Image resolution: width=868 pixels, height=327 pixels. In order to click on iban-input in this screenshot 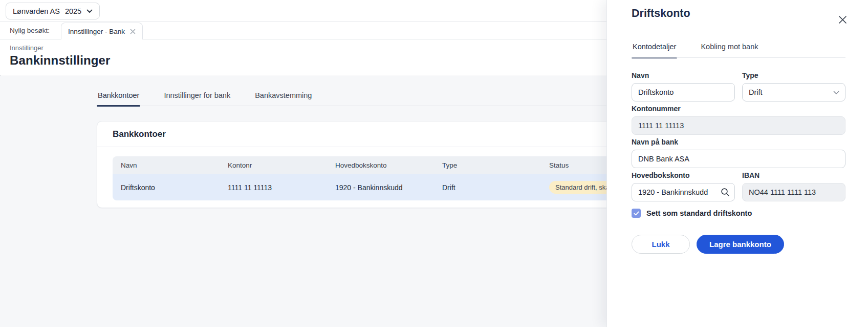, I will do `click(794, 192)`.